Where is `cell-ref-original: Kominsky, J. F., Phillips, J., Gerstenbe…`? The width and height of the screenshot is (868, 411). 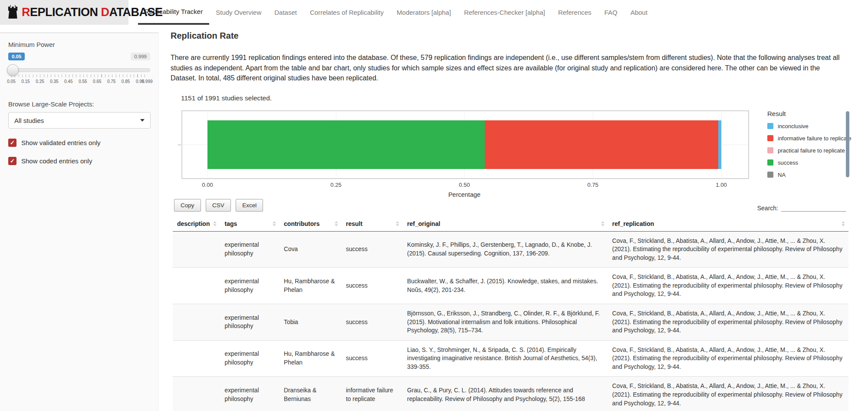
cell-ref-original: Kominsky, J. F., Phillips, J., Gerstenbe… is located at coordinates (505, 249).